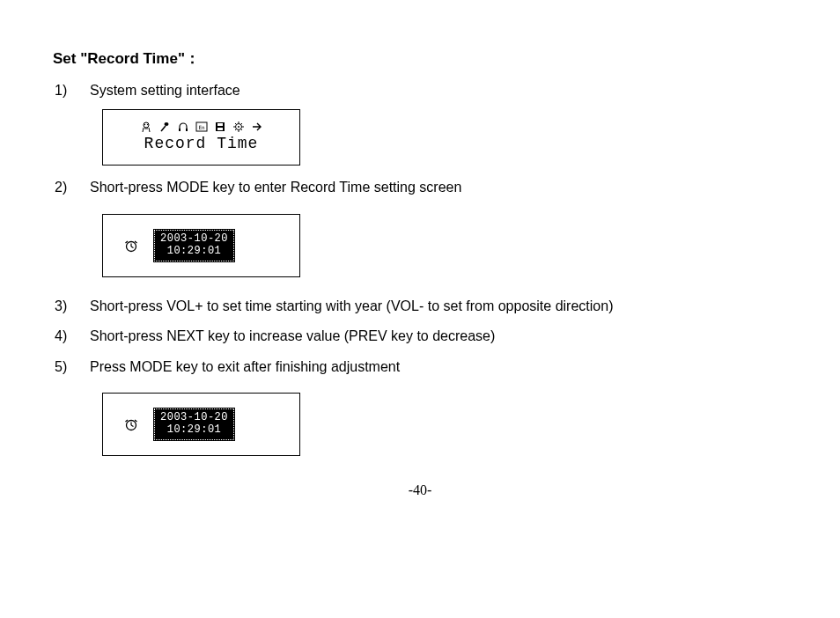  Describe the element at coordinates (420, 188) in the screenshot. I see `step-2: 2) Short-press MODE key to enter Record …` at that location.